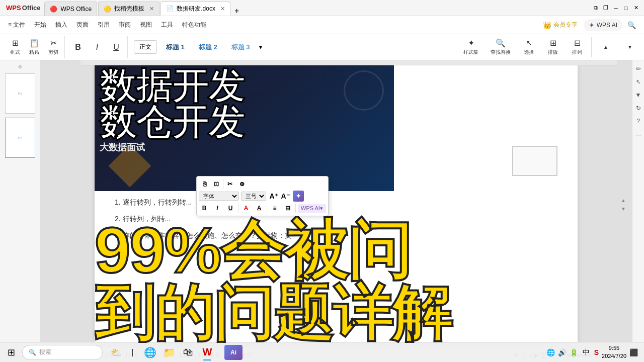 This screenshot has height=362, width=644. What do you see at coordinates (230, 184) in the screenshot?
I see `ft-cut-button: ✂` at bounding box center [230, 184].